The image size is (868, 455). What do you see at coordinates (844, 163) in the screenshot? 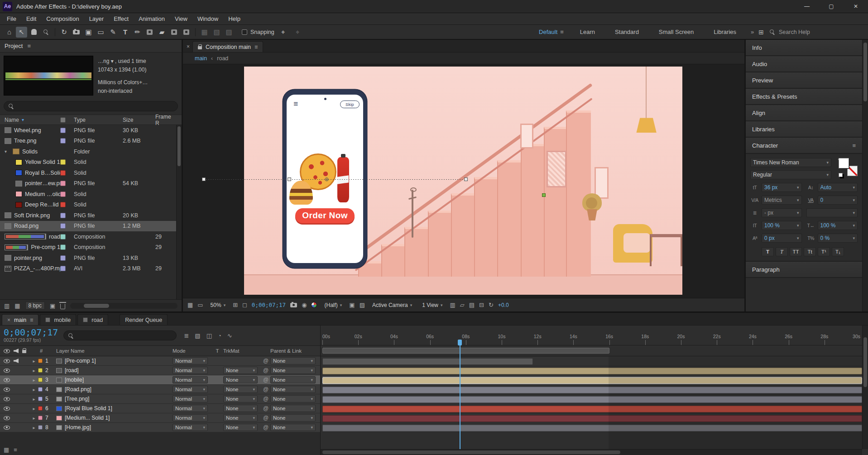
I see `fill-color-swatch` at bounding box center [844, 163].